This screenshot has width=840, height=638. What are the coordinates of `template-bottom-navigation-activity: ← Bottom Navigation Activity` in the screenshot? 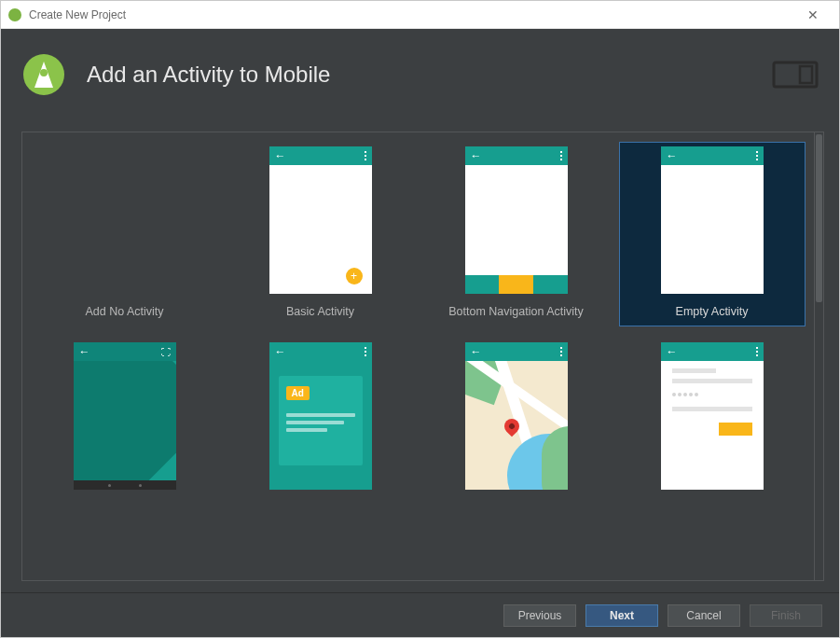 It's located at (516, 234).